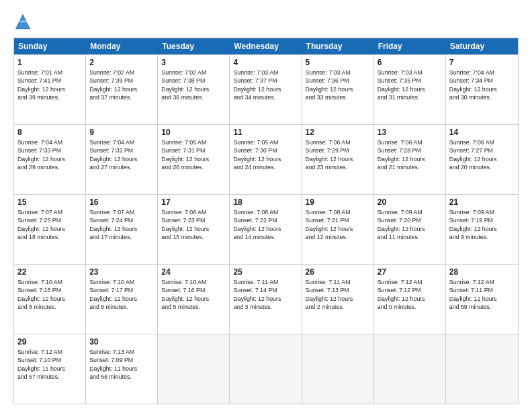 The height and width of the screenshot is (411, 532). What do you see at coordinates (50, 224) in the screenshot?
I see `day-info: Sunrise: 7:07 AM Sunset: 7:25 PM Dayligh…` at bounding box center [50, 224].